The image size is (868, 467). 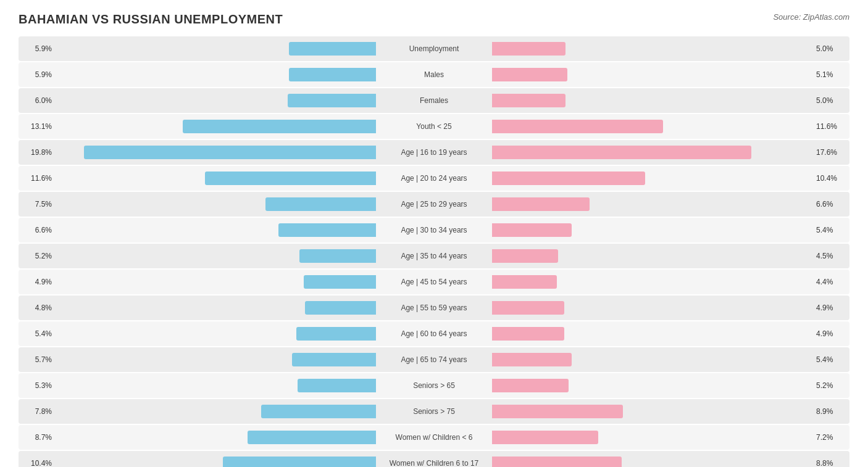 I want to click on bar-value-left: 6.6%, so click(x=37, y=230).